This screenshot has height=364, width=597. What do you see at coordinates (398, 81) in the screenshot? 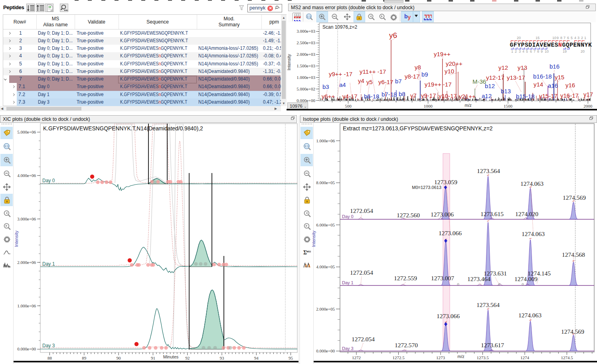
I see `svg-text: b7` at bounding box center [398, 81].